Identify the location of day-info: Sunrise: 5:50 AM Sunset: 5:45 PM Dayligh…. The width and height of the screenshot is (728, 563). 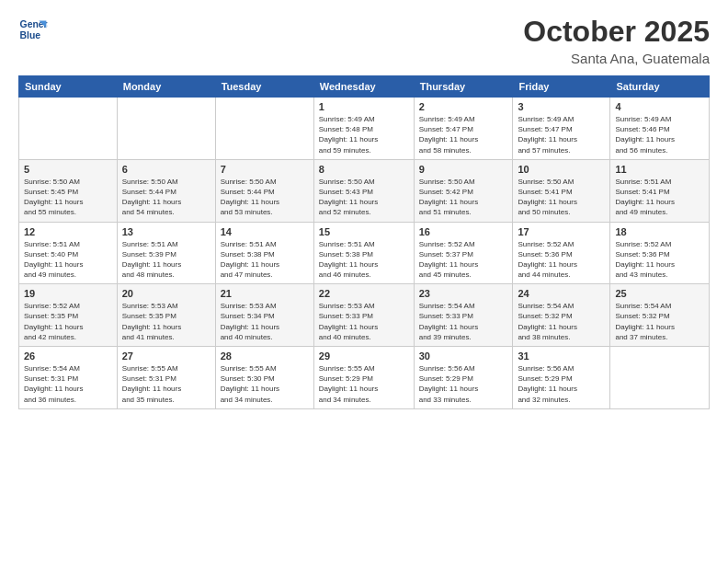
(68, 197).